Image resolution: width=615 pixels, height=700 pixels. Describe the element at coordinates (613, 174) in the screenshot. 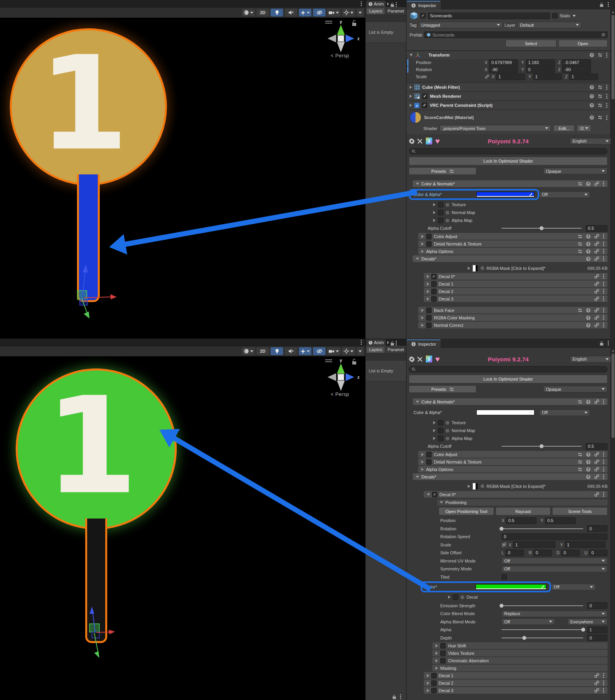

I see `inspector-scrollbar: ▲` at that location.